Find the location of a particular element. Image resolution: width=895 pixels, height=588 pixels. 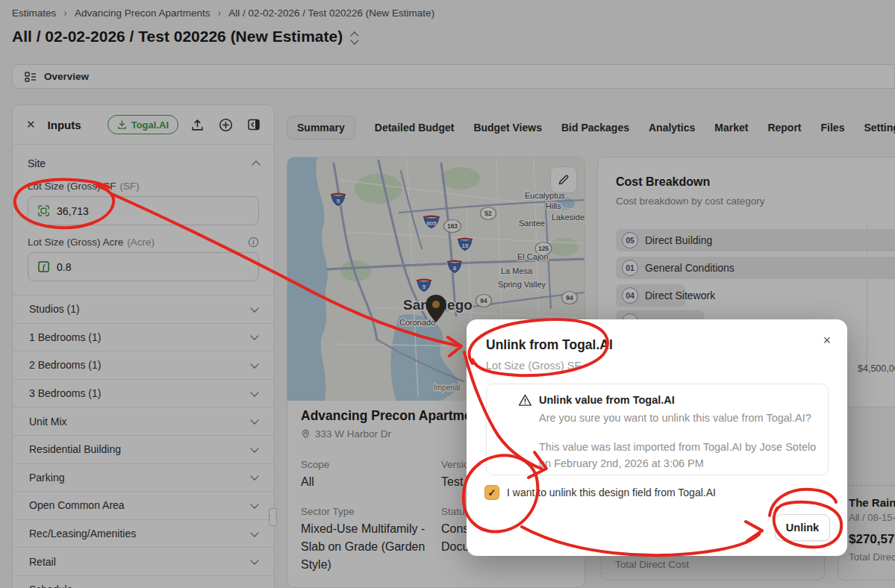

unlink-confirm-checkbox: ✓ is located at coordinates (492, 492).